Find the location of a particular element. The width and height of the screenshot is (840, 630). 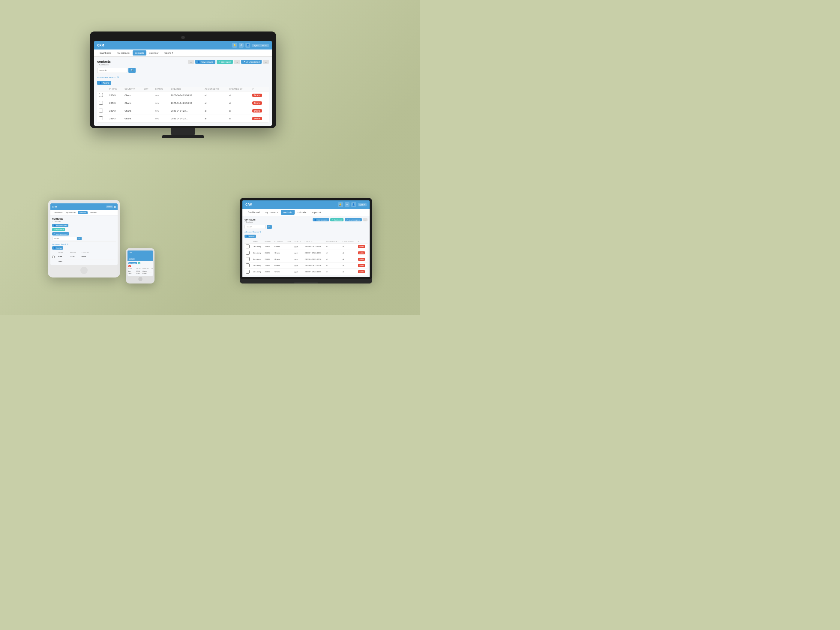

laptop-user-icon: 👤 is located at coordinates (354, 204).